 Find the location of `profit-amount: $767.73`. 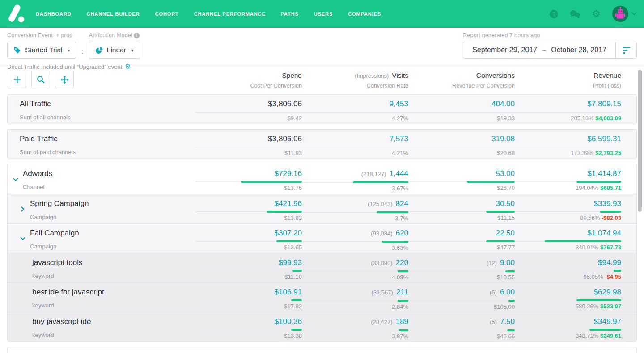

profit-amount: $767.73 is located at coordinates (611, 248).